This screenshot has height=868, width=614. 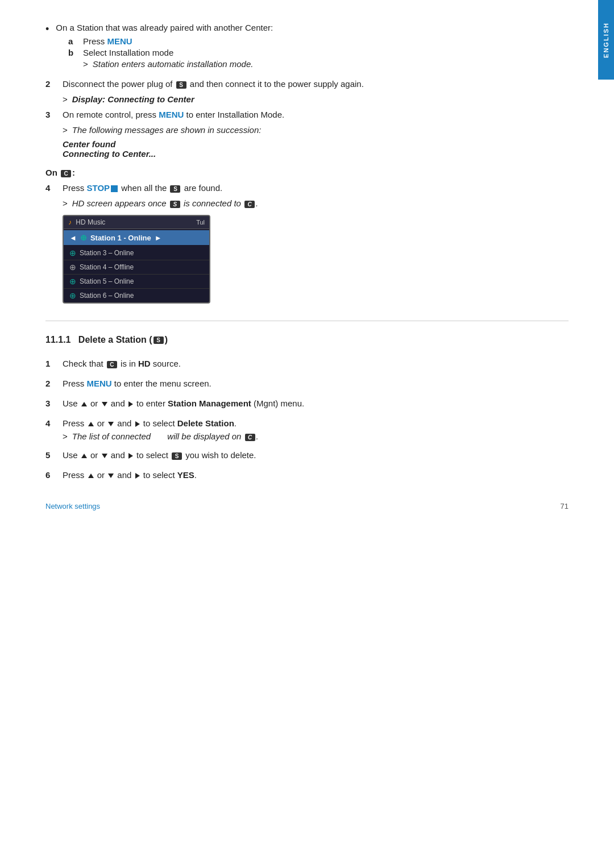 I want to click on footer-right: 71, so click(x=565, y=506).